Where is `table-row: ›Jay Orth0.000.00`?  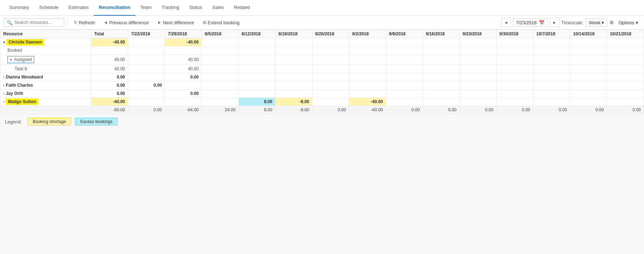 table-row: ›Jay Orth0.000.00 is located at coordinates (322, 93).